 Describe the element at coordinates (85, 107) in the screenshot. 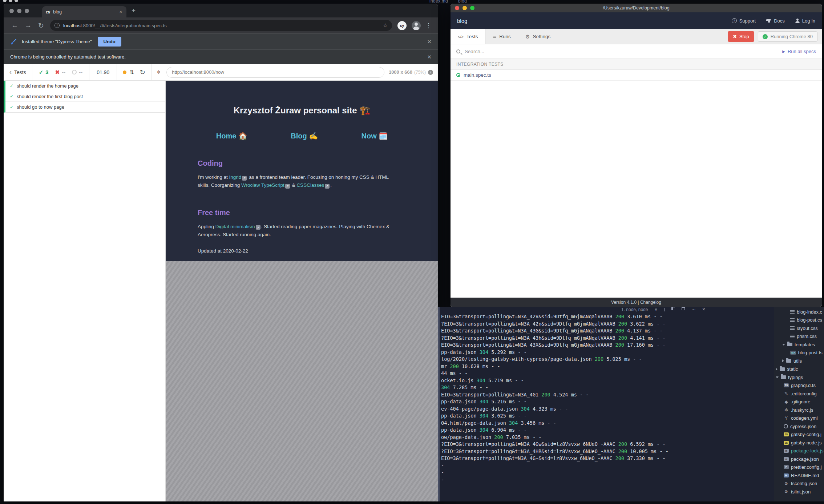

I see `test-result-row: ✓should go to now page` at that location.